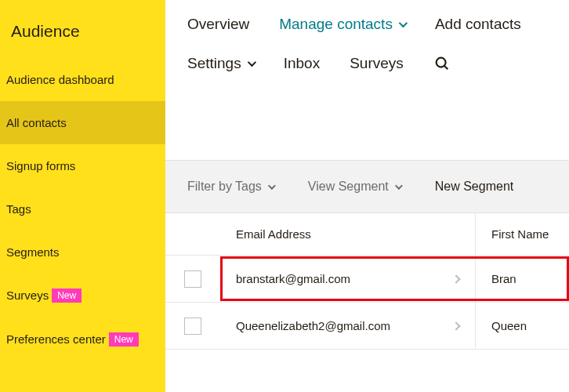 The width and height of the screenshot is (569, 392). What do you see at coordinates (367, 234) in the screenshot?
I see `table-header-row: Email Address First Name` at bounding box center [367, 234].